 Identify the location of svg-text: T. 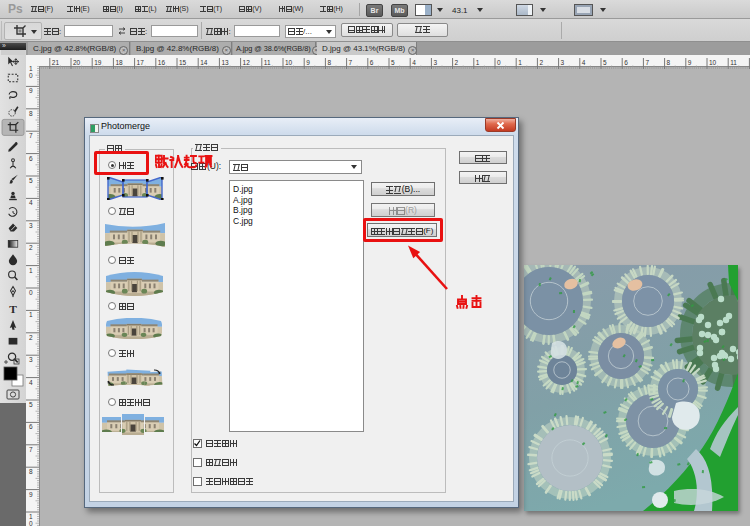
(13, 309).